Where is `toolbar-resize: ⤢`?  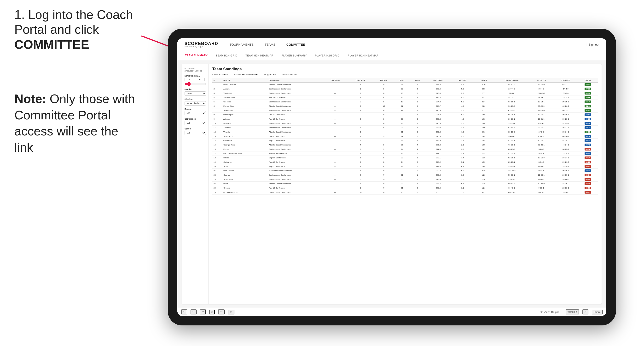 toolbar-resize: ⤢ is located at coordinates (586, 312).